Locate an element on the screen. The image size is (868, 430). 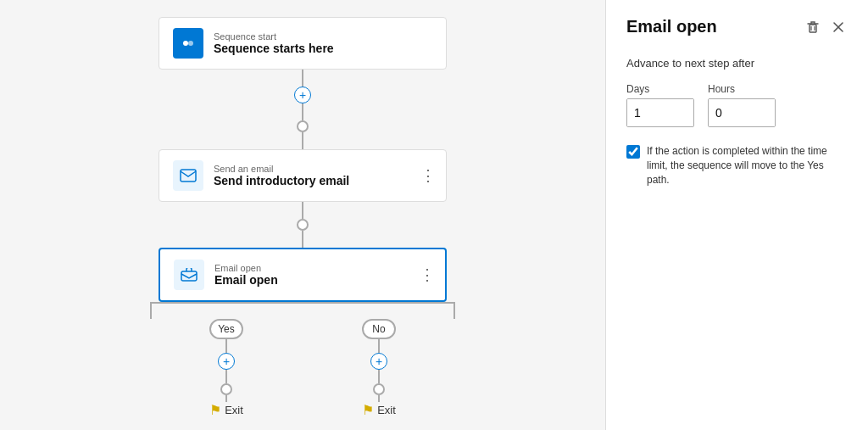
email-open-icon is located at coordinates (189, 275).